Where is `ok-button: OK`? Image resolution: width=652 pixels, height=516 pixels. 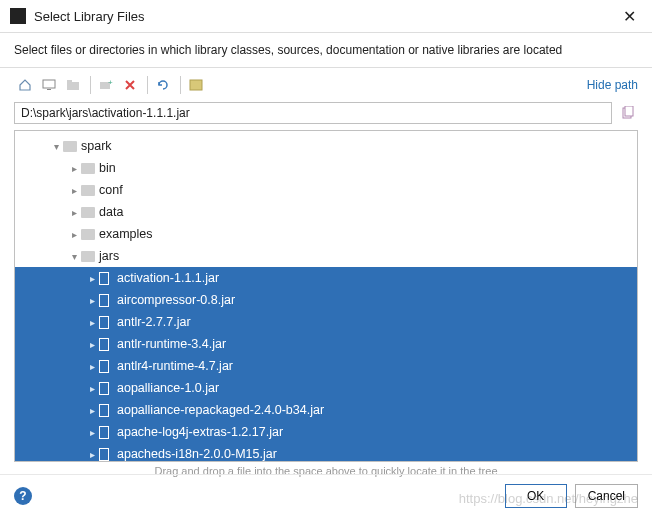 ok-button: OK is located at coordinates (536, 496).